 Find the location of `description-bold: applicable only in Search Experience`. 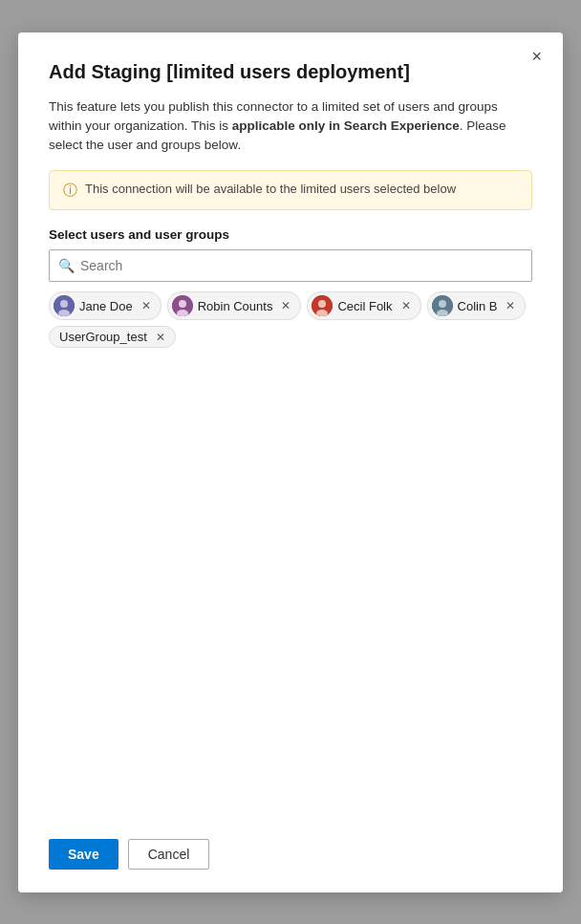

description-bold: applicable only in Search Experience is located at coordinates (346, 126).